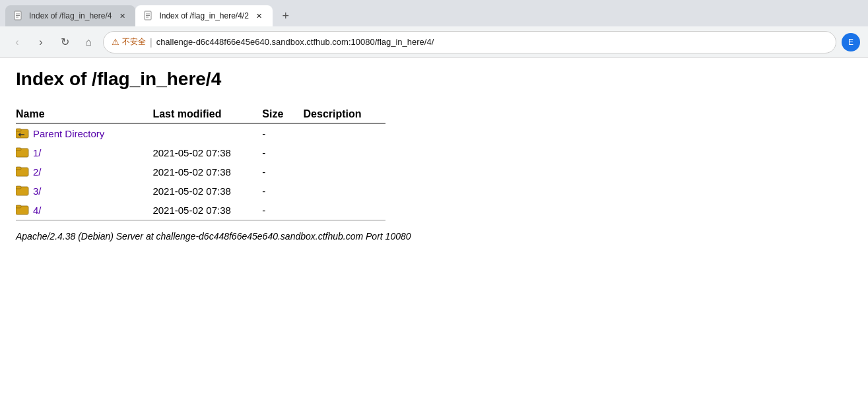 The image size is (868, 396). Describe the element at coordinates (70, 16) in the screenshot. I see `tab1-label: Index of /flag_in_here/4` at that location.